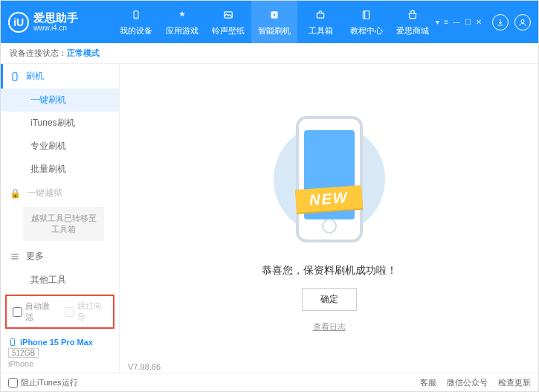 The image size is (539, 392). What do you see at coordinates (136, 31) in the screenshot?
I see `nav-label: 我的设备` at bounding box center [136, 31].